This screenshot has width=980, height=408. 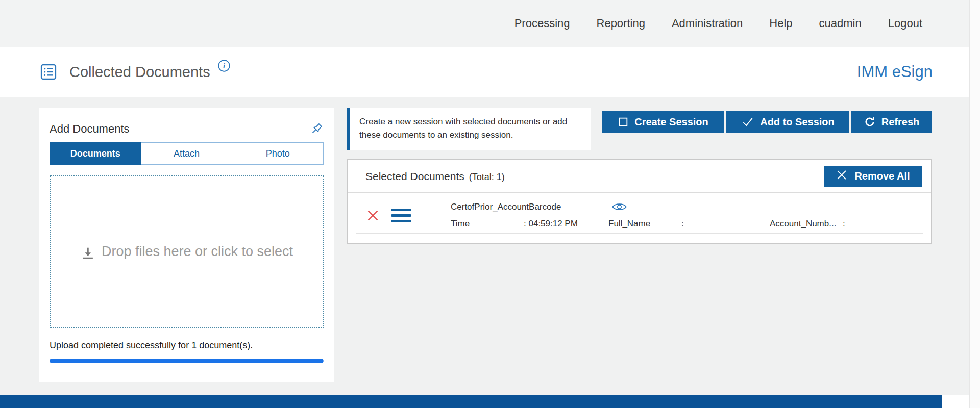 What do you see at coordinates (975, 204) in the screenshot?
I see `vertical-scrollbar` at bounding box center [975, 204].